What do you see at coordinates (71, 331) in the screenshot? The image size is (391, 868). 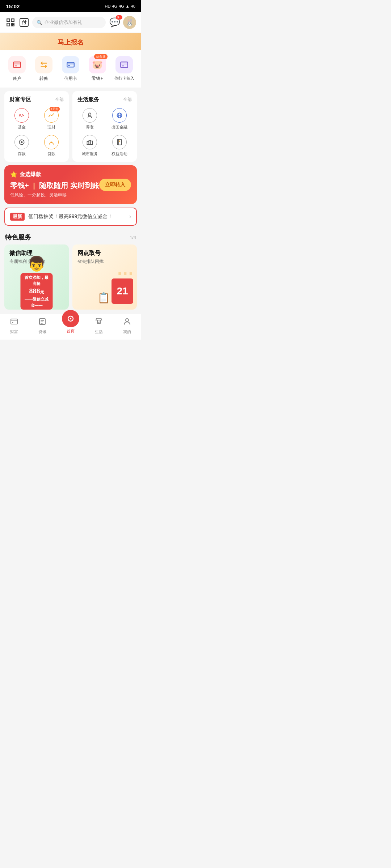 I see `home-nav-label: 首页` at bounding box center [71, 331].